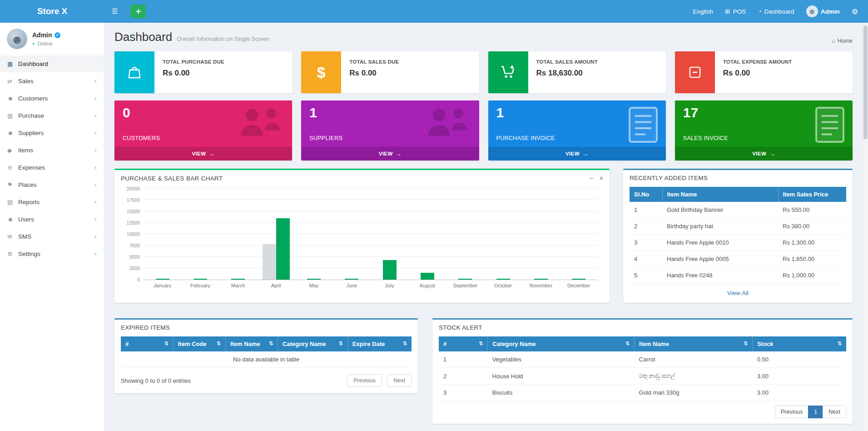 The height and width of the screenshot is (431, 868). I want to click on bar-group-july, so click(390, 235).